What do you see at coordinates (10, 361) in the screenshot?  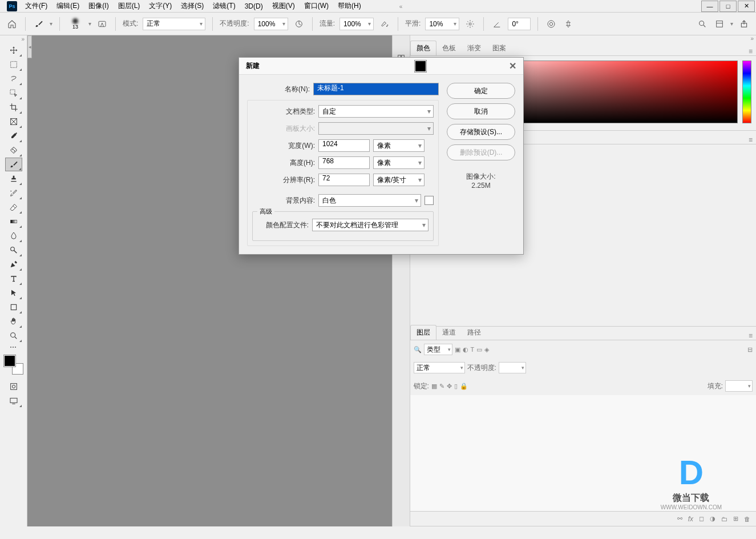 I see `foreground-color` at bounding box center [10, 361].